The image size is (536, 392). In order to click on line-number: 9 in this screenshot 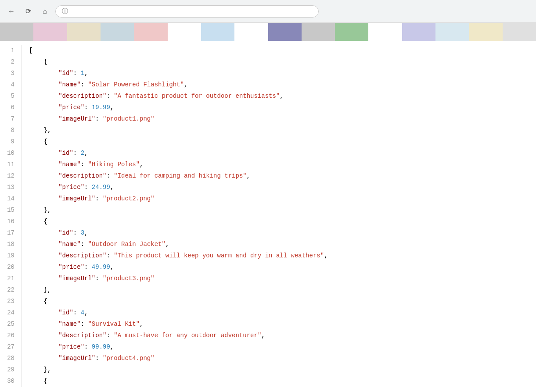, I will do `click(7, 142)`.